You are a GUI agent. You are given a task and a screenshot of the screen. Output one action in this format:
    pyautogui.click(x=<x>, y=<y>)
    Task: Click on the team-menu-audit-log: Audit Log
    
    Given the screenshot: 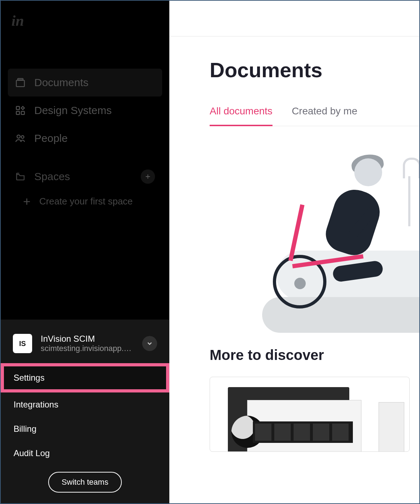 What is the action you would take?
    pyautogui.click(x=85, y=453)
    